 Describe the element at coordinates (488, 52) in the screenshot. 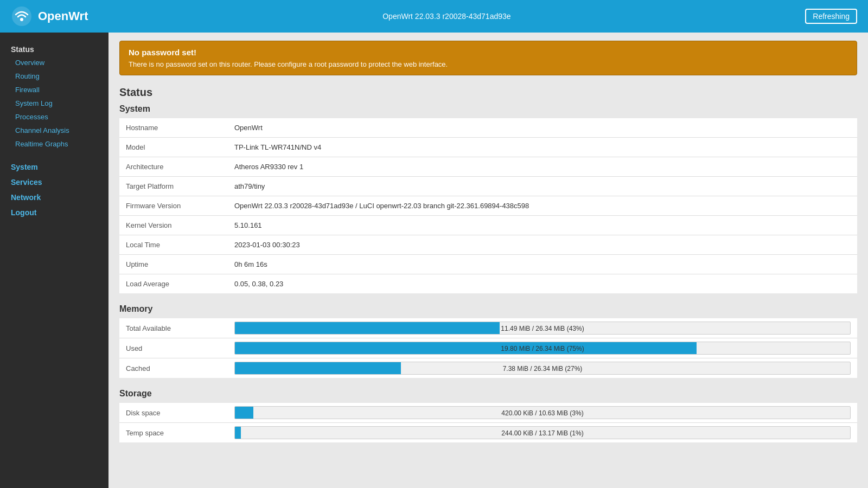

I see `warning-title: No password set!` at that location.